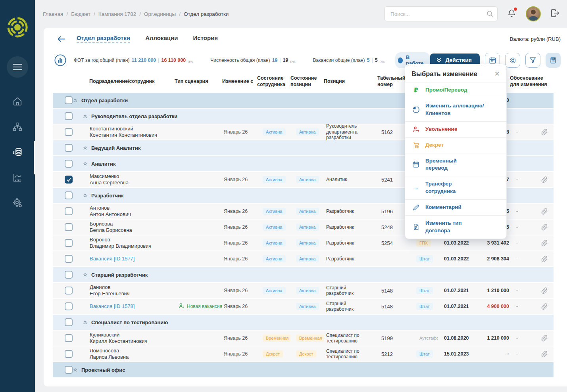 This screenshot has width=567, height=392. What do you see at coordinates (17, 178) in the screenshot?
I see `sidebar-item-analytics` at bounding box center [17, 178].